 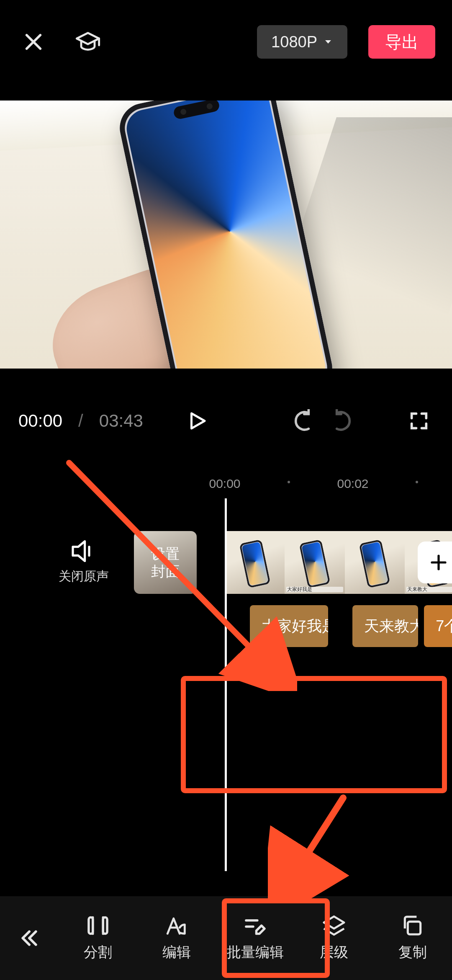 What do you see at coordinates (177, 926) in the screenshot?
I see `text-edit-icon` at bounding box center [177, 926].